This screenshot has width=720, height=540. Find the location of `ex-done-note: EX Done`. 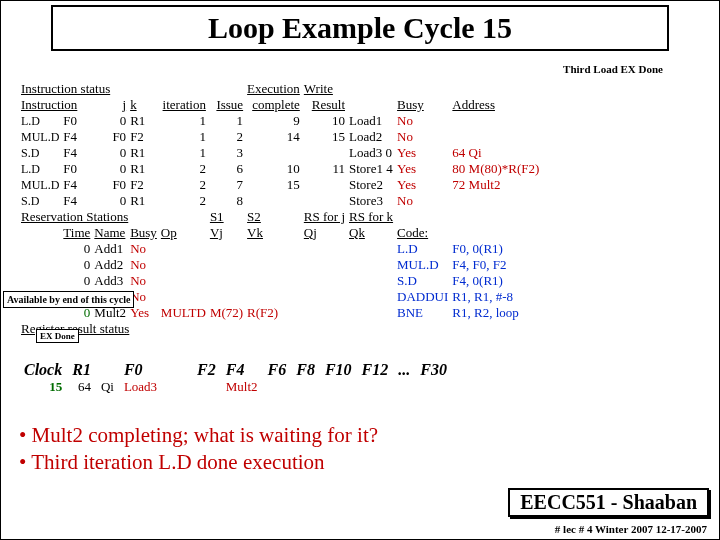

ex-done-note: EX Done is located at coordinates (58, 336).